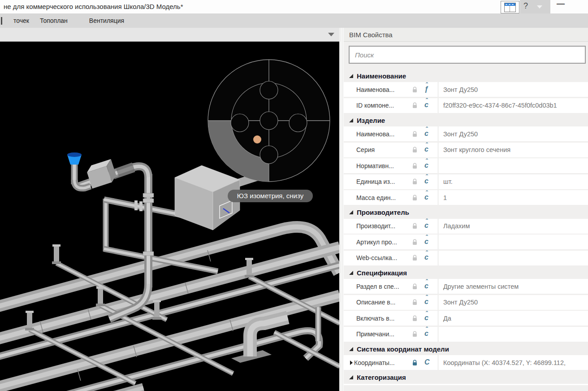 This screenshot has height=391, width=588. What do you see at coordinates (381, 76) in the screenshot?
I see `property-group-label: Наименование` at bounding box center [381, 76].